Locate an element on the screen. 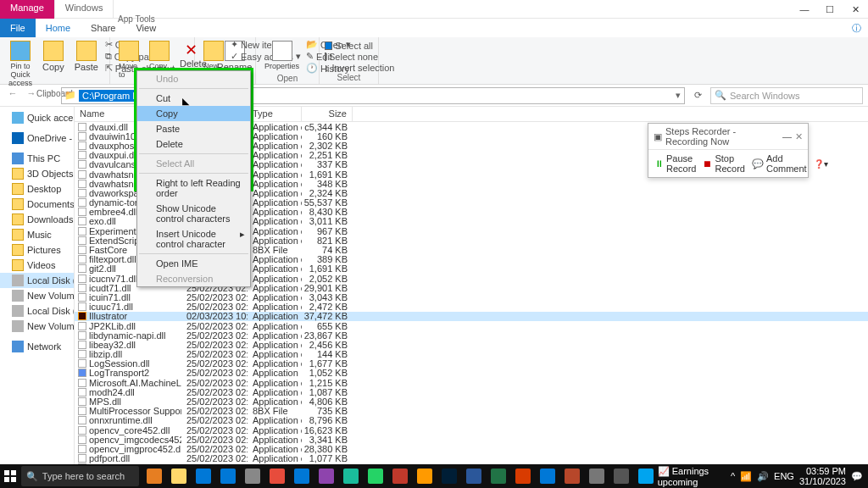 This screenshot has height=488, width=868. selectnone-button: Select none is located at coordinates (349, 57).